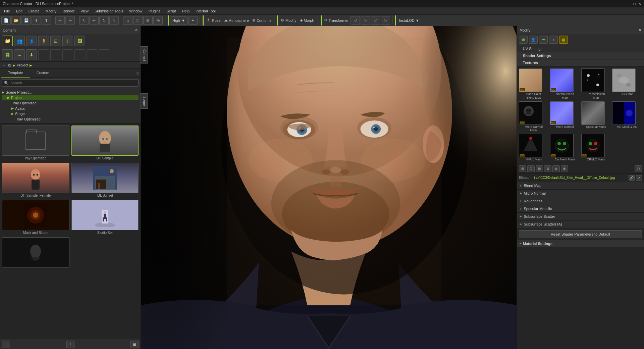  Describe the element at coordinates (70, 98) in the screenshot. I see `tree-project: ▶ Project` at that location.